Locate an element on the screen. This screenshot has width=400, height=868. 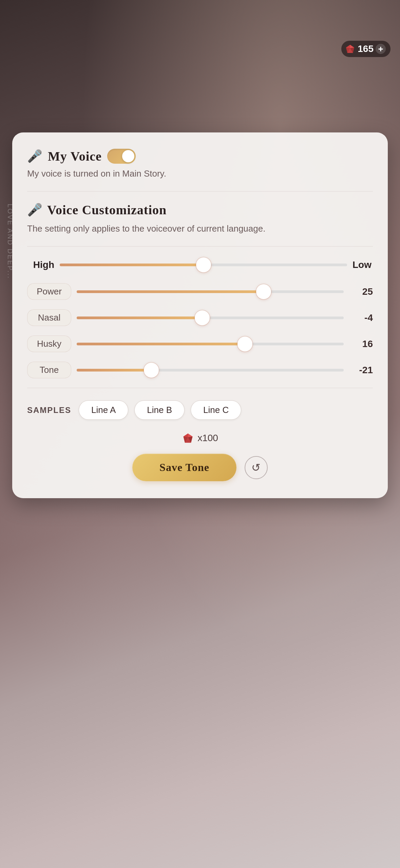
power-slider-row: Power 25 is located at coordinates (200, 291).